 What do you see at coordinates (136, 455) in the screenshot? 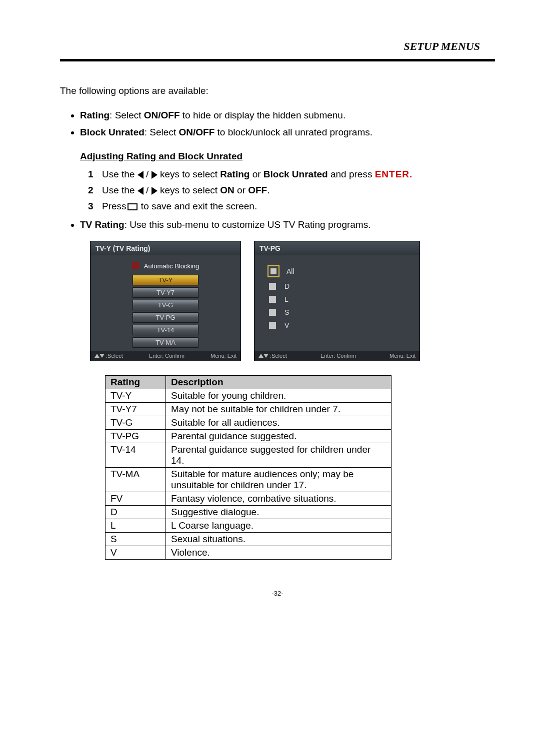
I see `cell-rating: TV-14` at bounding box center [136, 455].